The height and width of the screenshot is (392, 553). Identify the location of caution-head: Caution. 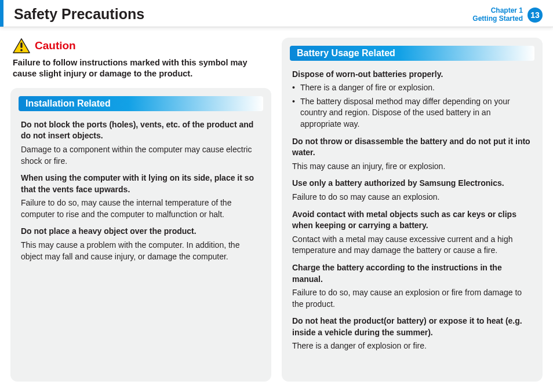
(141, 46).